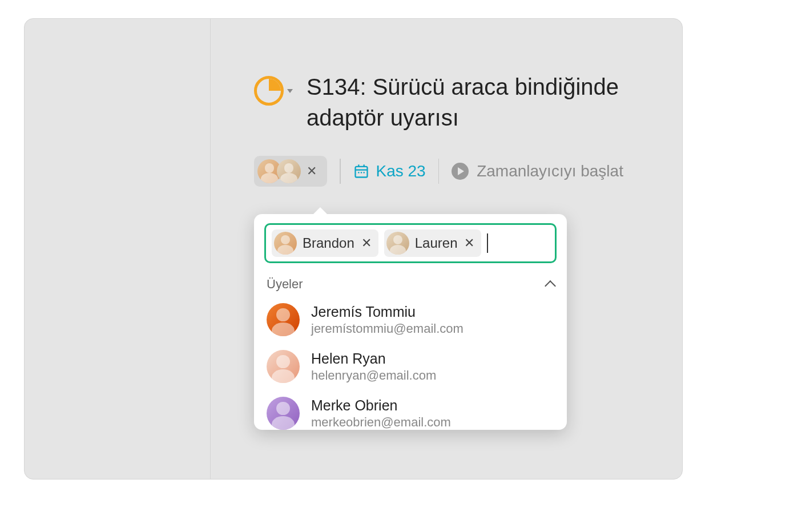 Image resolution: width=806 pixels, height=532 pixels. I want to click on chip-label: Lauren, so click(436, 243).